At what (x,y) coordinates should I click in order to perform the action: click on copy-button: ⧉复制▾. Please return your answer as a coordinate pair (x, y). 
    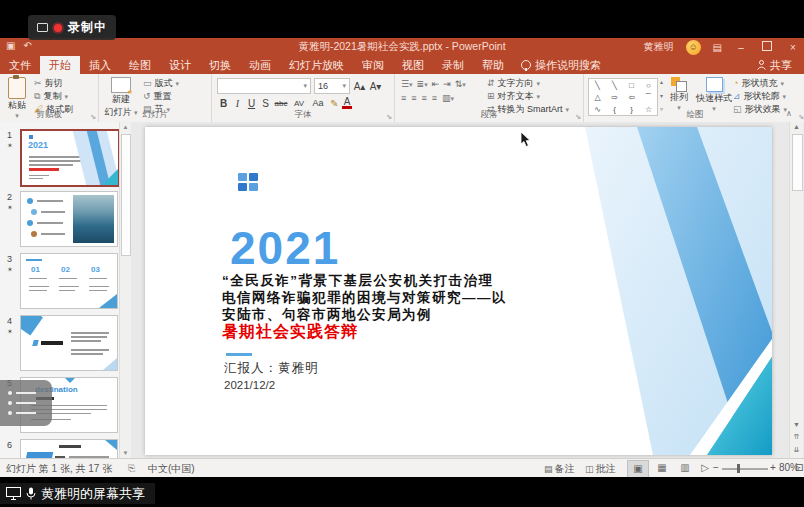
    Looking at the image, I should click on (54, 96).